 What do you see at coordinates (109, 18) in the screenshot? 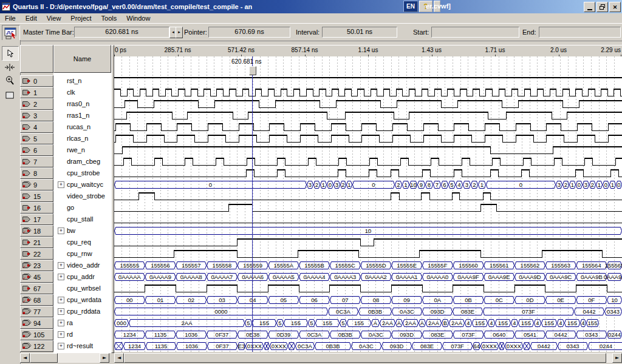
I see `menu-item-tools: Tools` at bounding box center [109, 18].